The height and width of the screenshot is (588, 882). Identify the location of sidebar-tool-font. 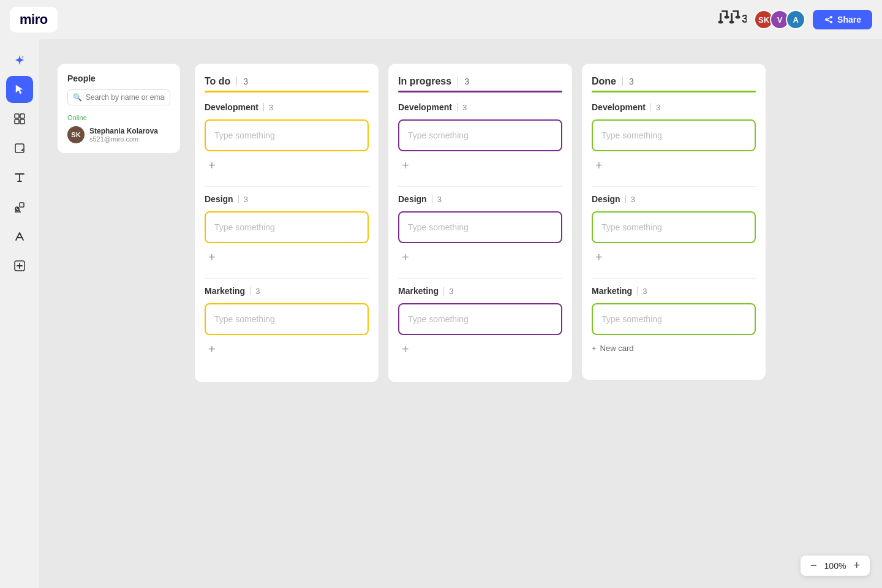
(20, 236).